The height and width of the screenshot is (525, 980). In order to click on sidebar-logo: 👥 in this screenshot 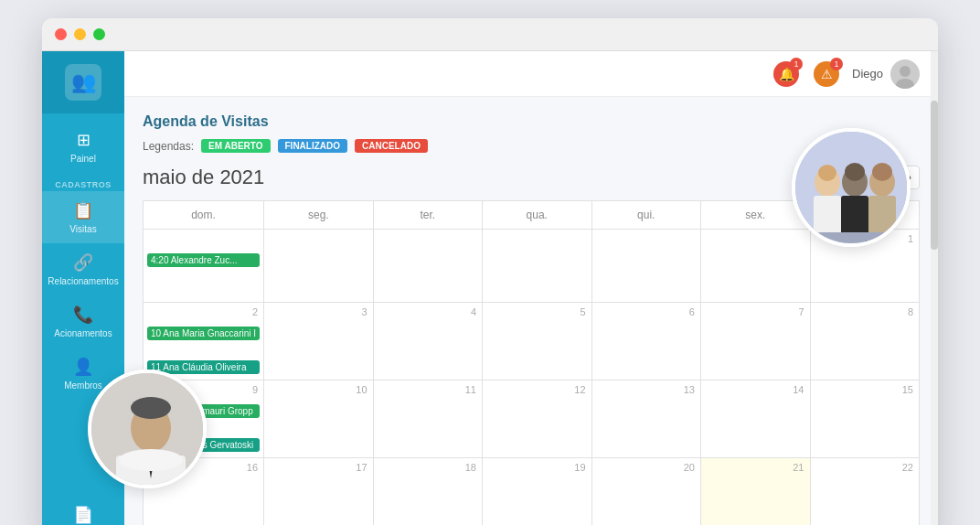, I will do `click(83, 82)`.